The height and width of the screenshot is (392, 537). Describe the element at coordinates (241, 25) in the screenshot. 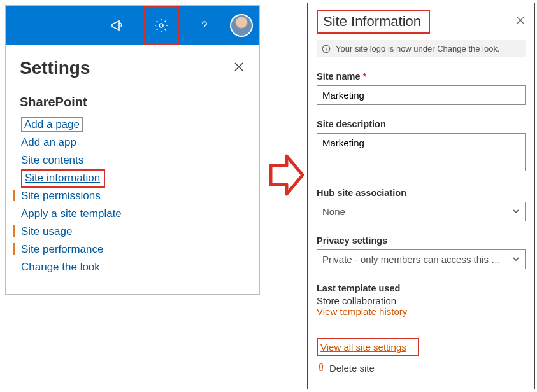

I see `avatar` at that location.